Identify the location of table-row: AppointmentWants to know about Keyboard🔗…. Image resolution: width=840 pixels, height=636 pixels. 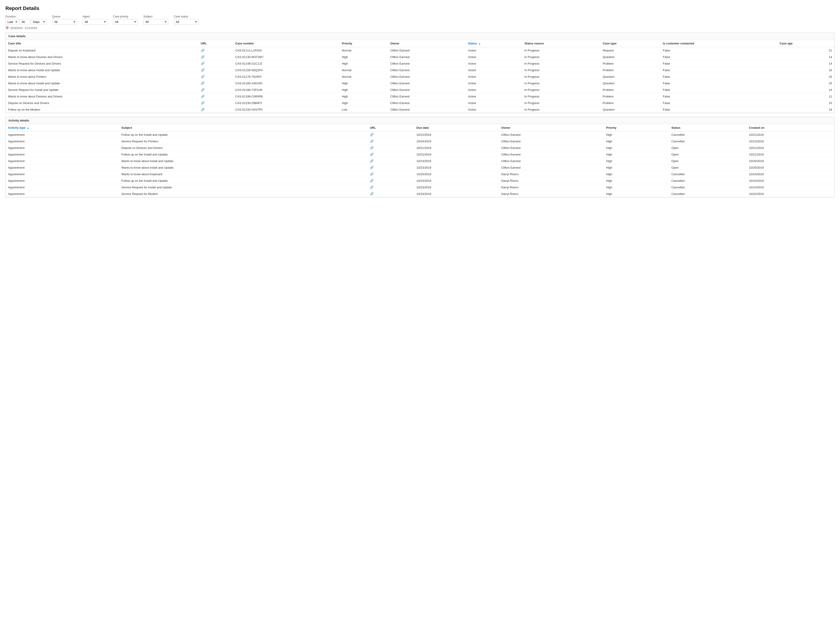
(420, 174).